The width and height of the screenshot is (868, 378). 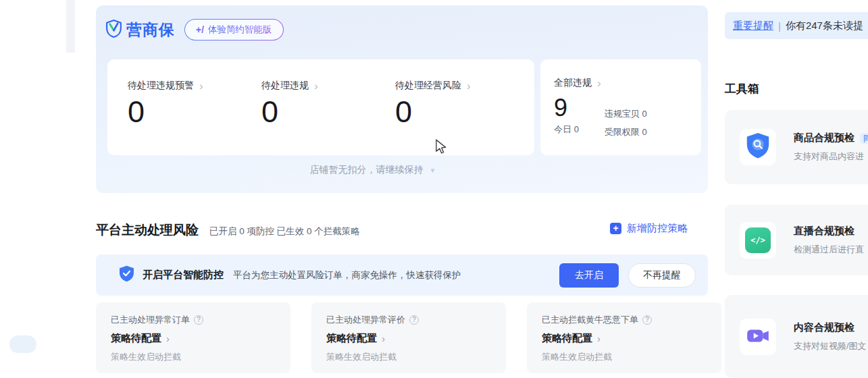 I want to click on risk-section-meta: 已开启 0 项防控 已生效 0 个拦截策略, so click(x=285, y=232).